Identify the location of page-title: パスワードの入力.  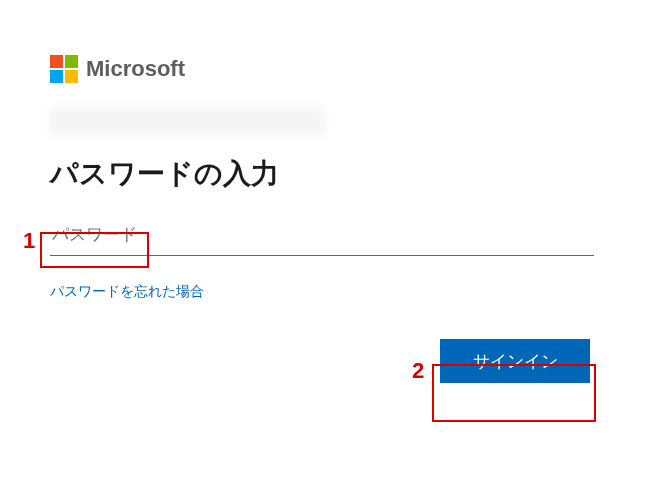
(320, 174).